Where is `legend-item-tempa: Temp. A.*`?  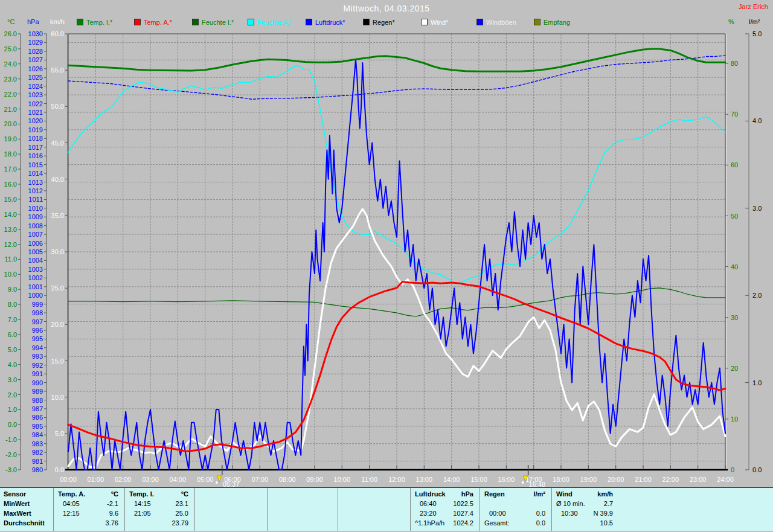 legend-item-tempa: Temp. A.* is located at coordinates (153, 22).